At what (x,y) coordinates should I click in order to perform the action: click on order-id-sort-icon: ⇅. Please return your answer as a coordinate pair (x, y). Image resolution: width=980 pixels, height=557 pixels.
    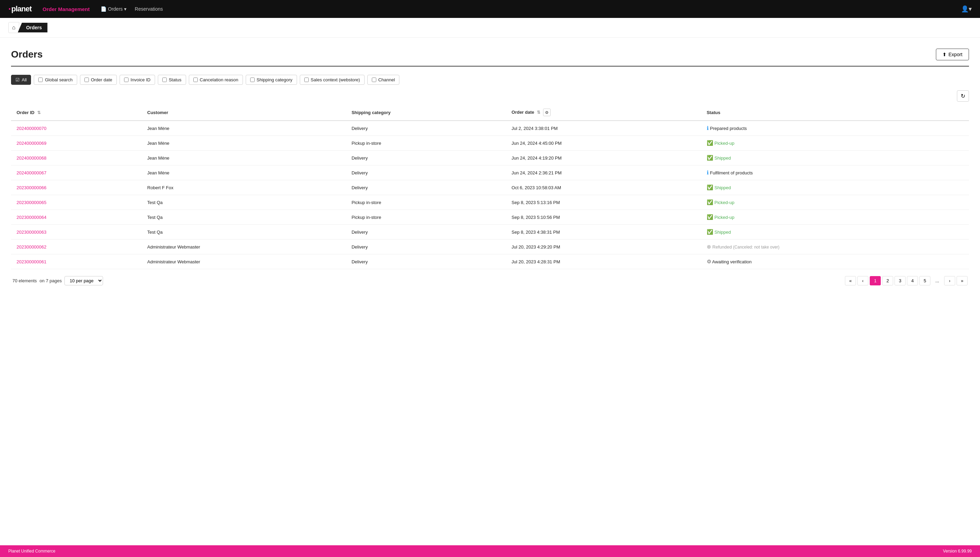
    Looking at the image, I should click on (39, 112).